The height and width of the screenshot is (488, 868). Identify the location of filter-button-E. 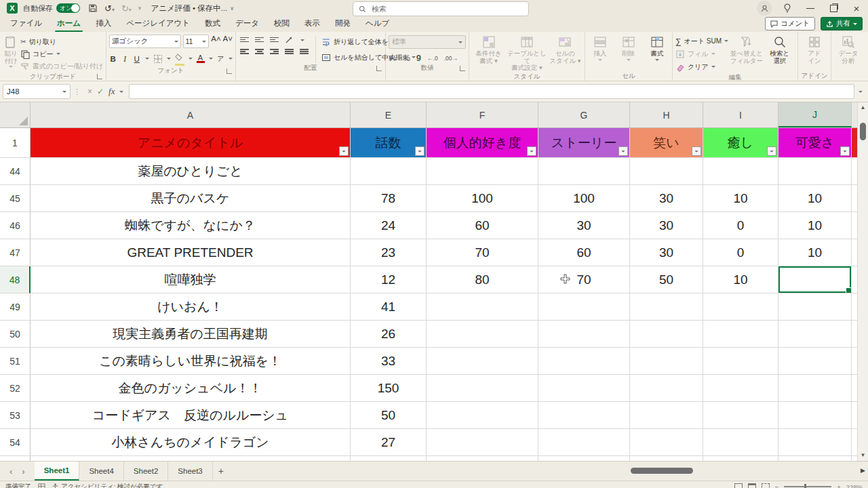
(420, 151).